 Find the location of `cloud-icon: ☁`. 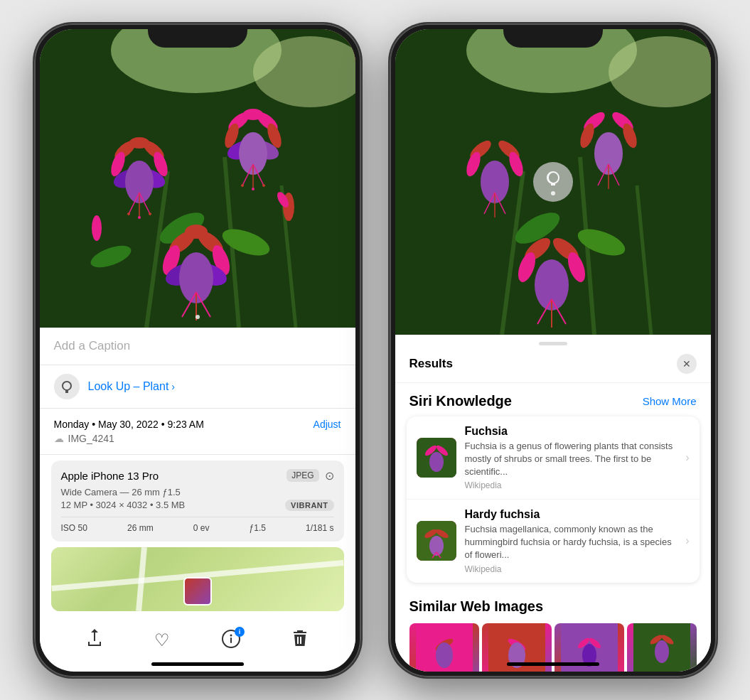

cloud-icon: ☁ is located at coordinates (59, 438).